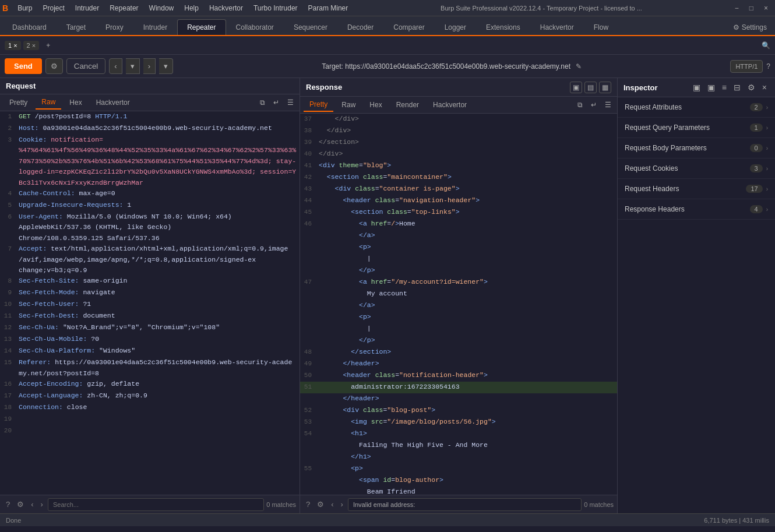 This screenshot has width=775, height=532. Describe the element at coordinates (348, 105) in the screenshot. I see `response-tab-raw: Raw` at that location.